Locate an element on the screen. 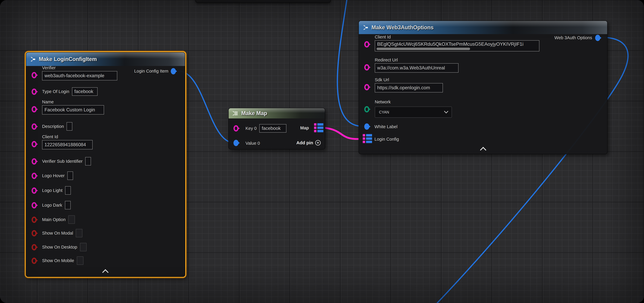 Image resolution: width=644 pixels, height=303 pixels. pin-type-of-login is located at coordinates (34, 92).